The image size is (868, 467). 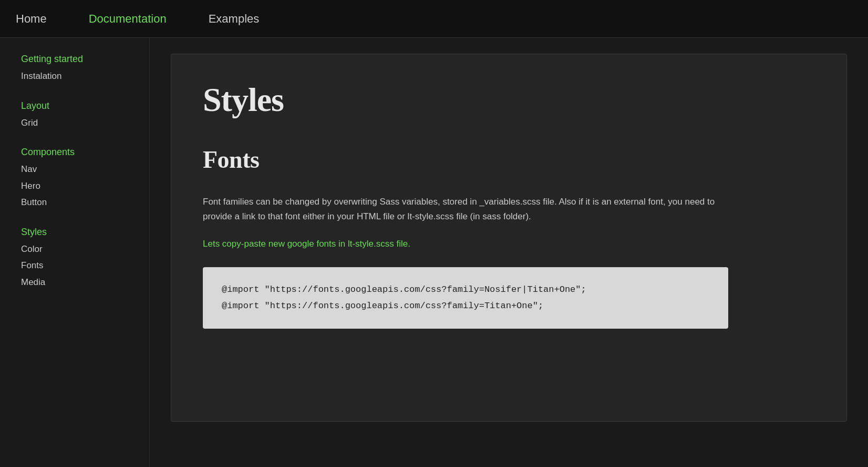 What do you see at coordinates (466, 209) in the screenshot?
I see `description-paragraph-1: Font families can be changed by overwrit…` at bounding box center [466, 209].